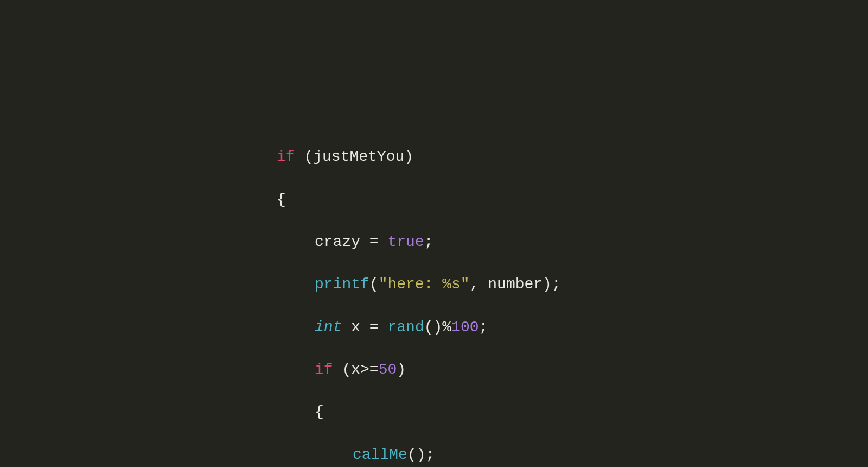 This screenshot has height=467, width=868. Describe the element at coordinates (419, 156) in the screenshot. I see `code-line-1: if (justMetYou)` at that location.